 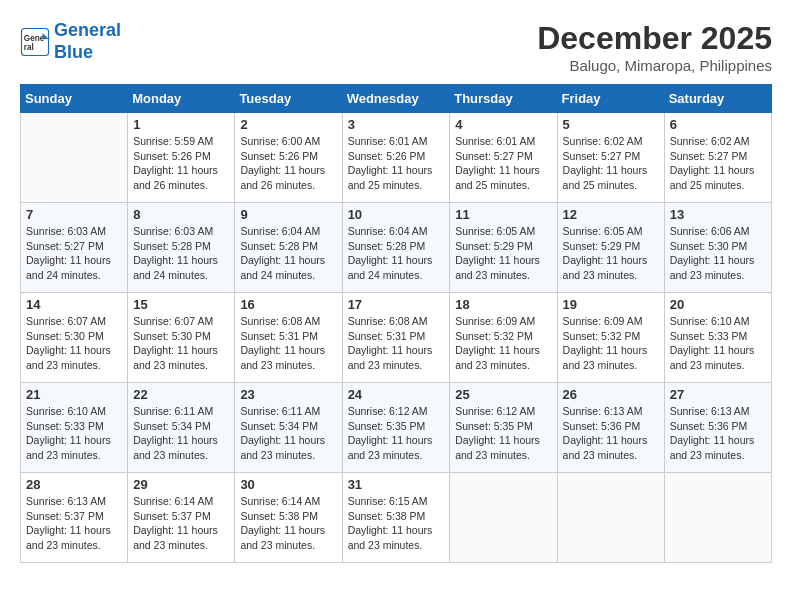 What do you see at coordinates (288, 164) in the screenshot?
I see `day-info: Sunrise: 6:00 AM Sunset: 5:26 PM Dayligh…` at bounding box center [288, 164].